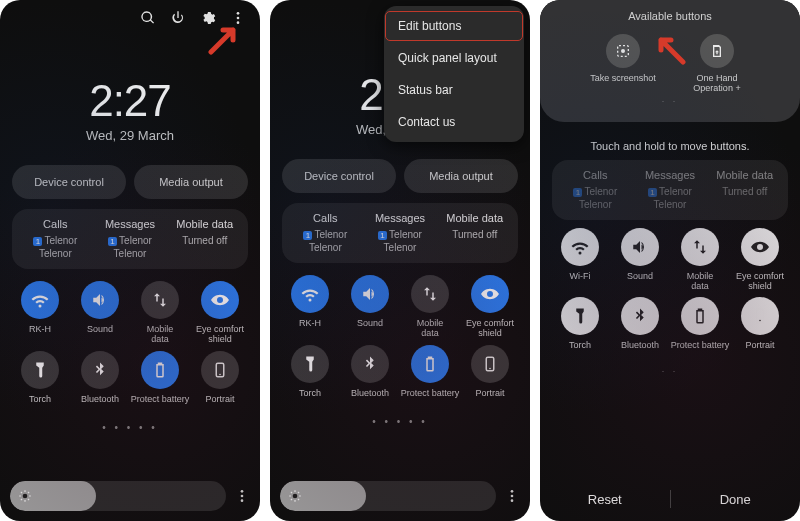  What do you see at coordinates (670, 499) in the screenshot?
I see `editor-bottom-bar: Reset Done` at bounding box center [670, 499].